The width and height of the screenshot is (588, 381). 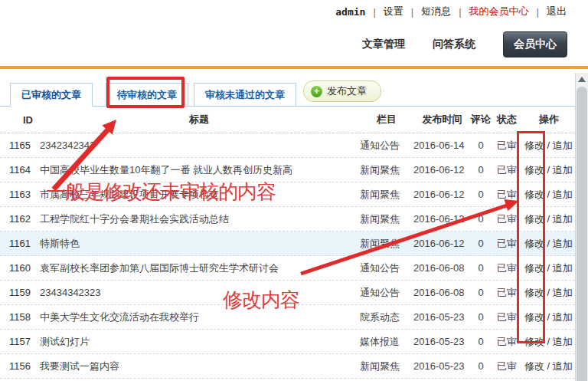 I want to click on article-title-link: 我要测试一篇内容, so click(x=199, y=366).